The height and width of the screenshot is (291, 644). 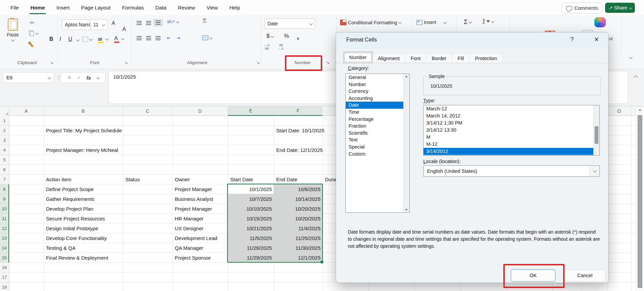 What do you see at coordinates (79, 78) in the screenshot?
I see `enter-entry-icon: ✓` at bounding box center [79, 78].